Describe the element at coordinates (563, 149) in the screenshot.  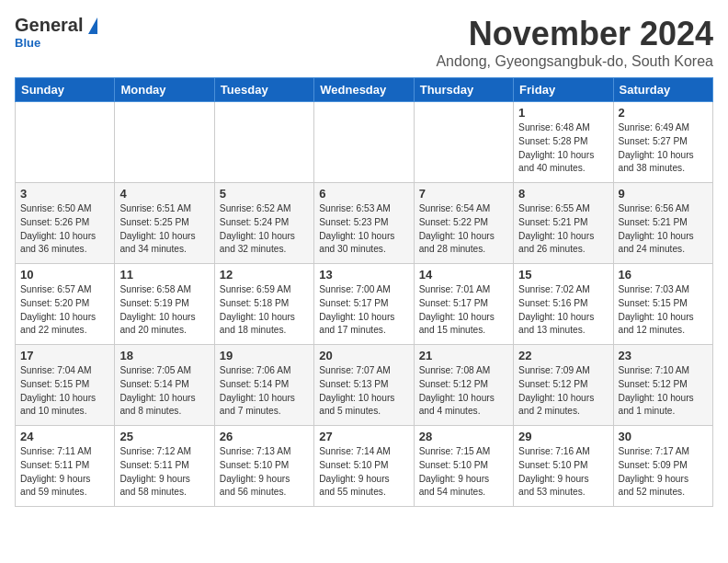
I see `day-info: Sunrise: 6:48 AM Sunset: 5:28 PM Dayligh…` at that location.